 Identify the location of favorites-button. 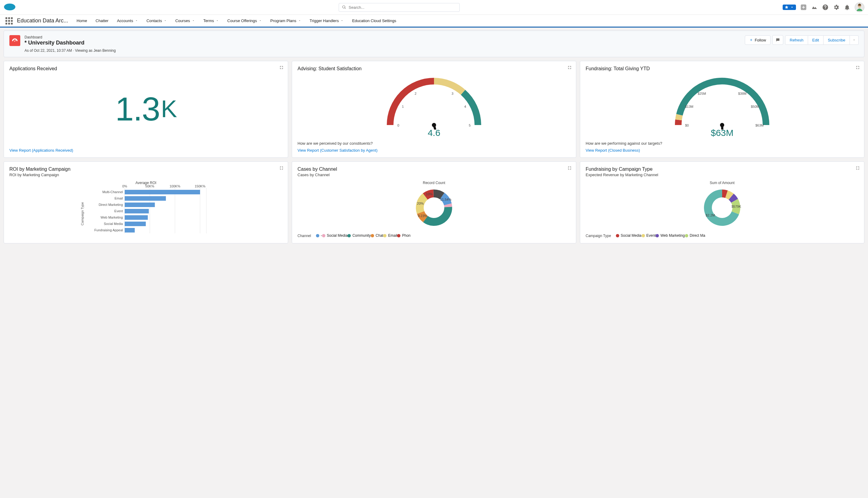
(789, 7).